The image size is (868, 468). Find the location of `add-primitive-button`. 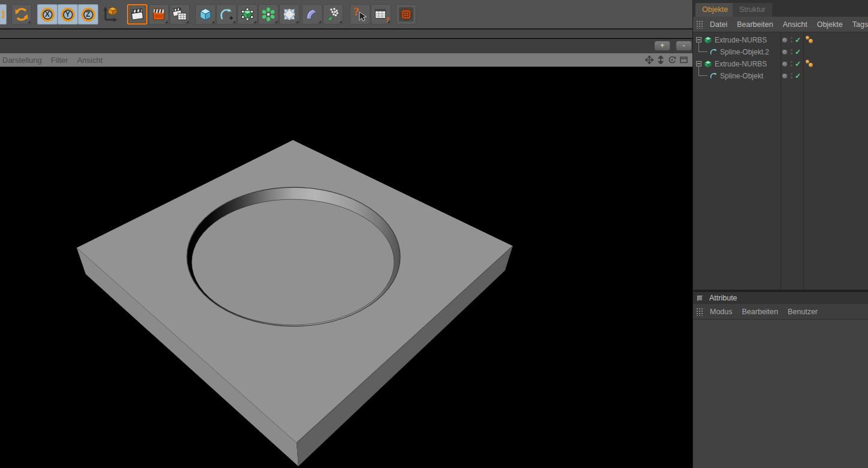

add-primitive-button is located at coordinates (205, 14).